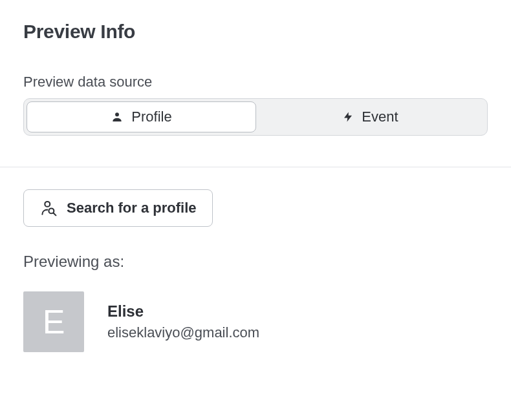 The width and height of the screenshot is (511, 420). I want to click on profile-info: Elise eliseklaviyo@gmail.com, so click(184, 322).